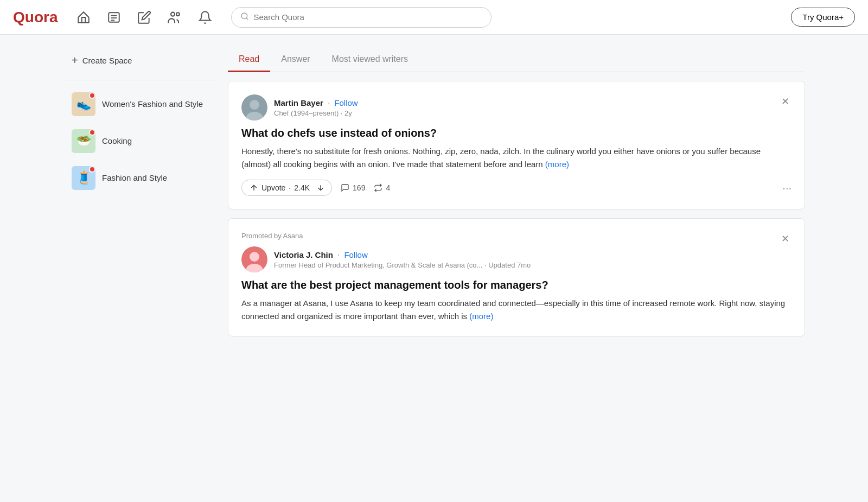  Describe the element at coordinates (386, 259) in the screenshot. I see `card-author-2: Victoria J. Chin · Follow Former Head of…` at that location.